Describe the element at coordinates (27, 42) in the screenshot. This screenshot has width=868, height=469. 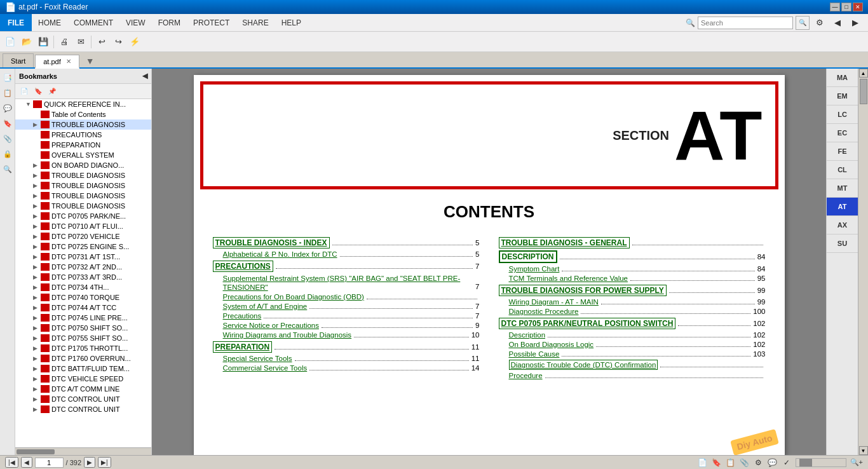
I see `open-button: 📂` at that location.